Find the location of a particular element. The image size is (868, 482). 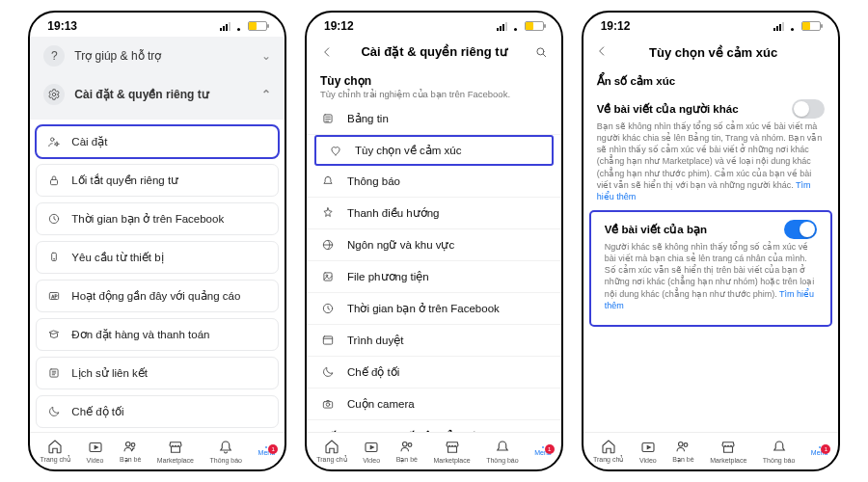

settings-item-link-history: Lịch sử liên kết is located at coordinates (157, 373).